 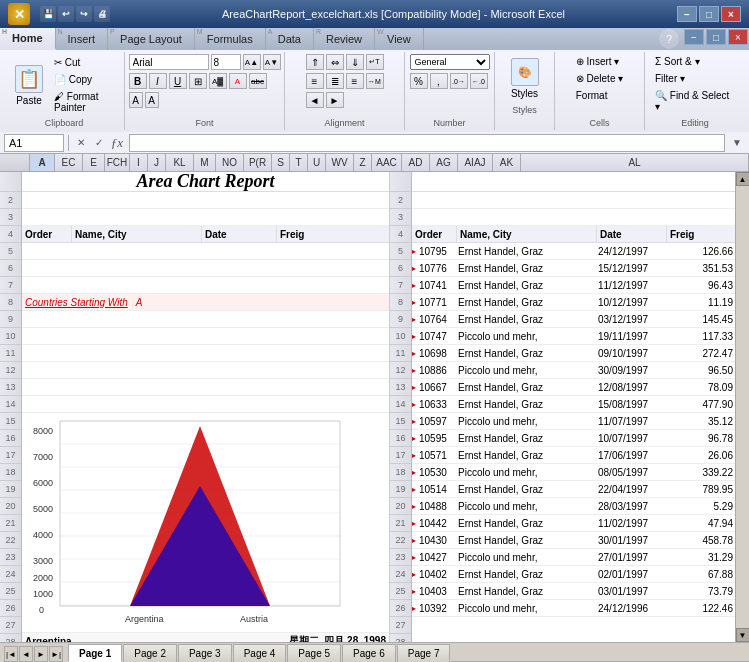 What do you see at coordinates (258, 162) in the screenshot?
I see `col-PR: P(R` at bounding box center [258, 162].